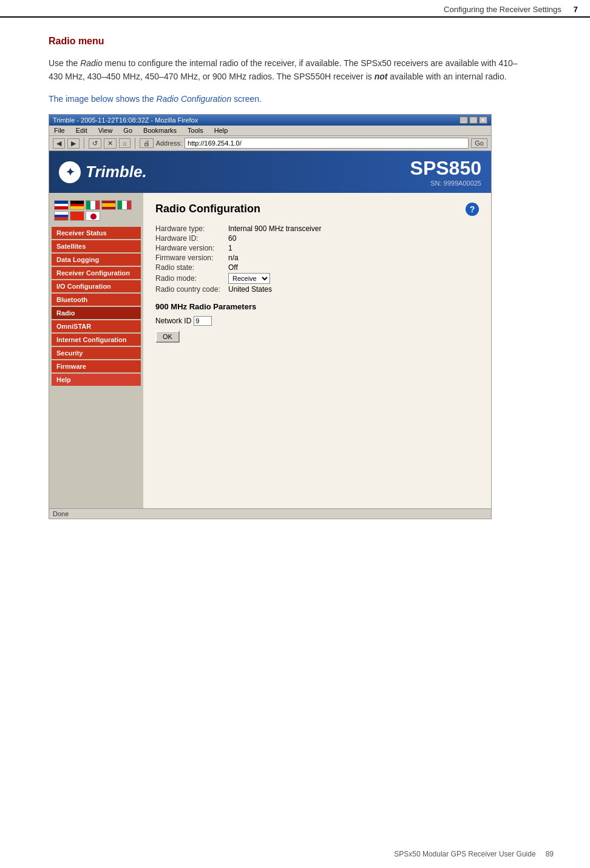 This screenshot has height=868, width=590. I want to click on sidebar-item-data-logging: Data Logging, so click(96, 260).